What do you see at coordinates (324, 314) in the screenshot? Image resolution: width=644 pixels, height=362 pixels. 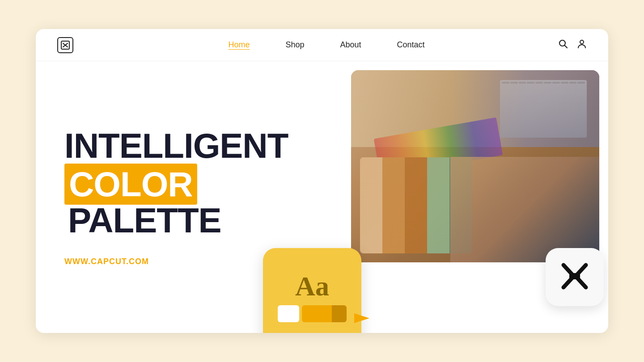 I see `aa-color-swatches` at bounding box center [324, 314].